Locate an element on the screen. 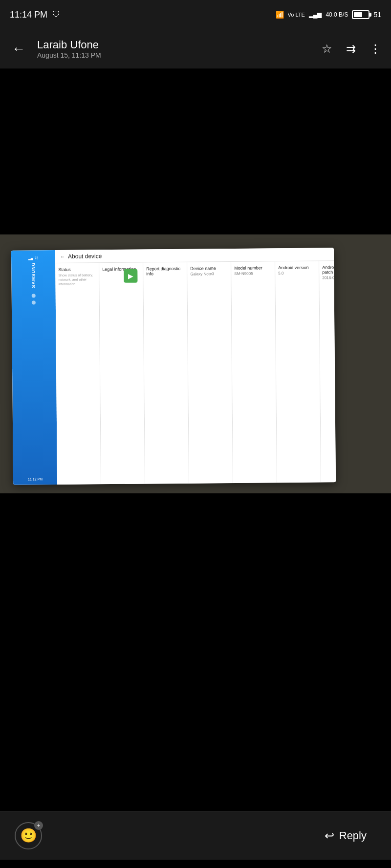 This screenshot has width=391, height=868. about-device-title: About device is located at coordinates (85, 256).